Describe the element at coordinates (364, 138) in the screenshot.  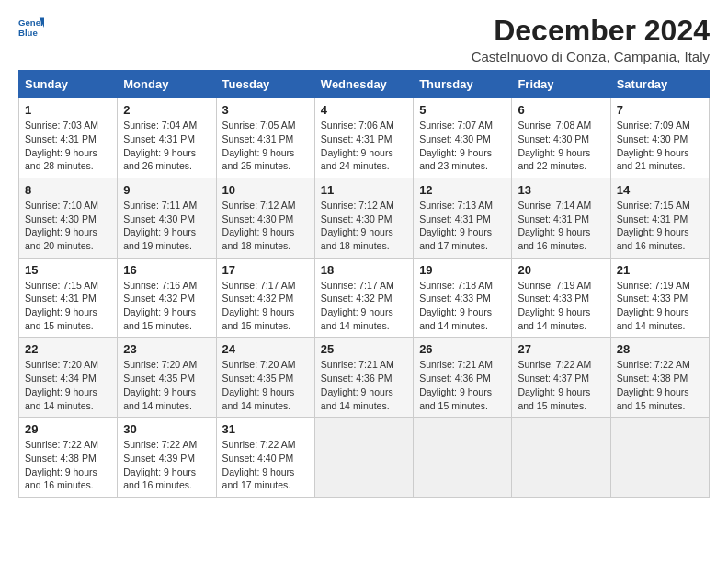
I see `calendar-cell: 4Sunrise: 7:06 AMSunset: 4:31 PMDaylight…` at that location.